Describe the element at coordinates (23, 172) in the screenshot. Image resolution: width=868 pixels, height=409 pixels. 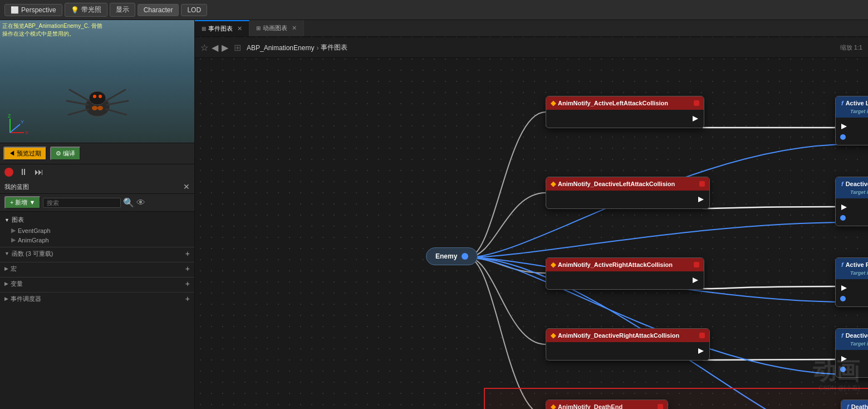
I see `pause-button: ⏸` at that location.